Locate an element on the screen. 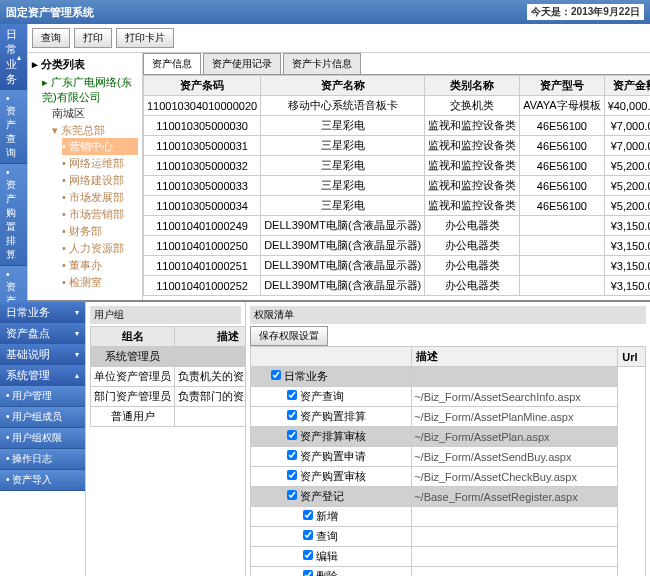 The image size is (650, 576). save-perm-button: 保存权限设置 is located at coordinates (289, 336).